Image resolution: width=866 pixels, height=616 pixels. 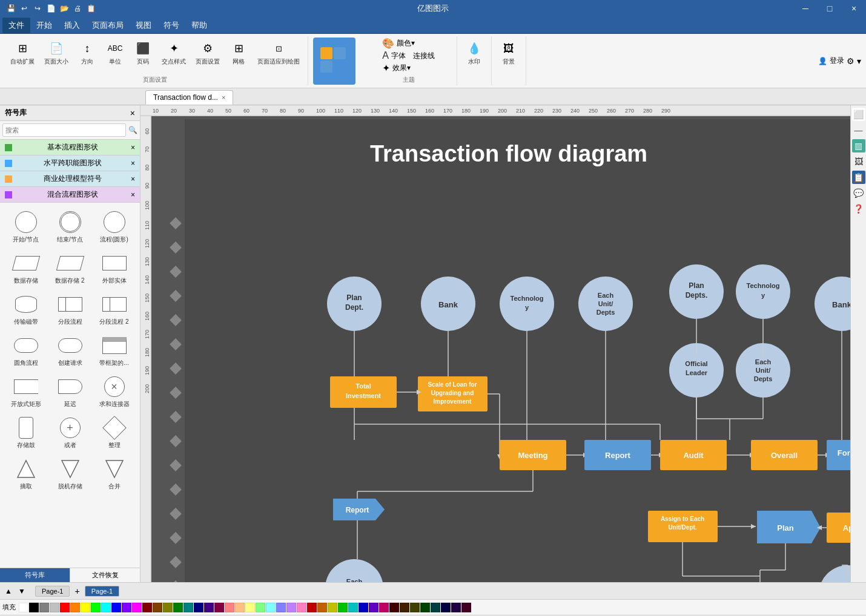 What do you see at coordinates (199, 608) in the screenshot?
I see `color-cell-navy` at bounding box center [199, 608].